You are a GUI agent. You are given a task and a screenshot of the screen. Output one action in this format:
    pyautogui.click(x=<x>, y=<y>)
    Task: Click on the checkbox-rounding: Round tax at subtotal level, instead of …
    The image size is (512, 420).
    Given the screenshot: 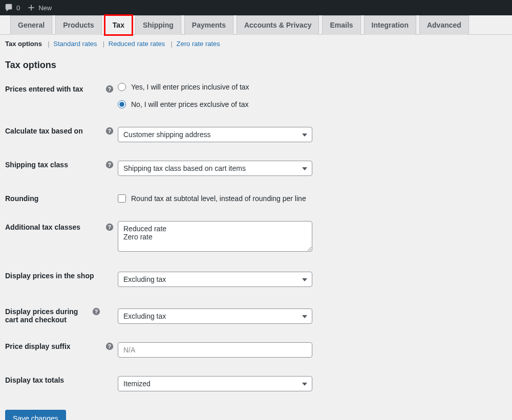 What is the action you would take?
    pyautogui.click(x=212, y=198)
    